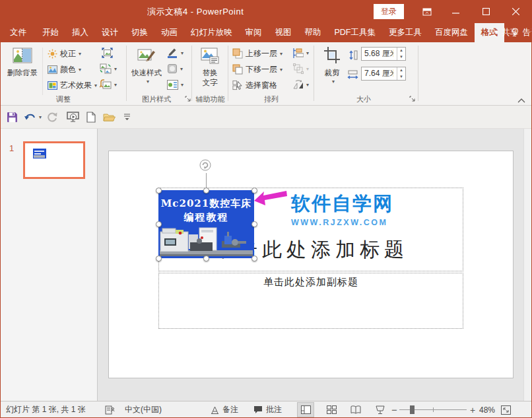 This screenshot has width=532, height=418. What do you see at coordinates (405, 33) in the screenshot?
I see `tab-more-tools: 更多工具` at bounding box center [405, 33].